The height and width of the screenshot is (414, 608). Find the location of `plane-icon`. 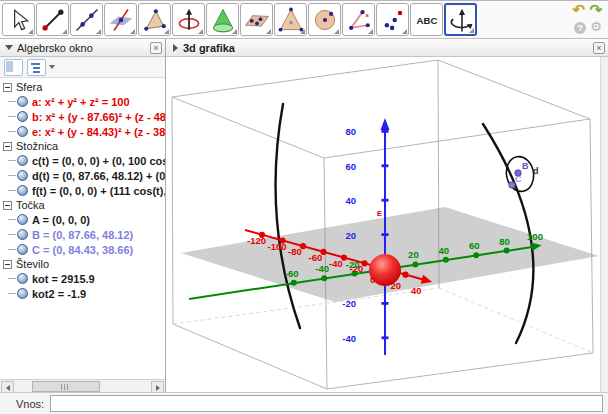

plane-icon is located at coordinates (257, 20).